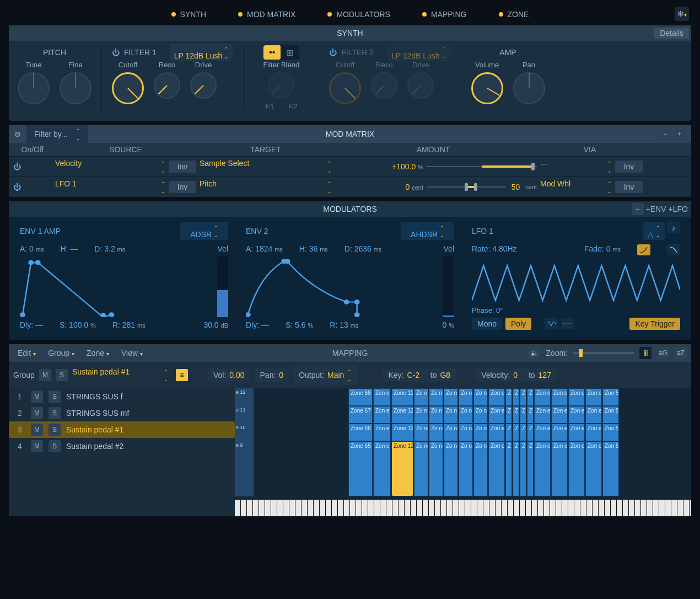 The height and width of the screenshot is (599, 700). Describe the element at coordinates (281, 85) in the screenshot. I see `blend-knob` at that location.